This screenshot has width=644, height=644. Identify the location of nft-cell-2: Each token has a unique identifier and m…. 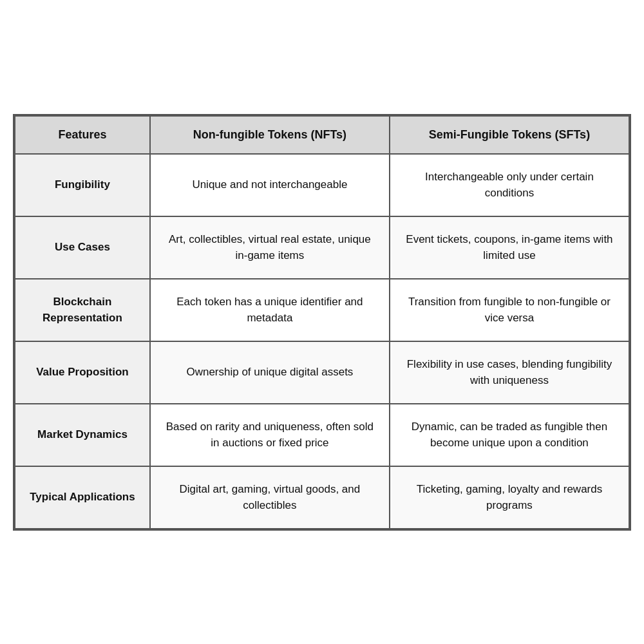
(270, 310).